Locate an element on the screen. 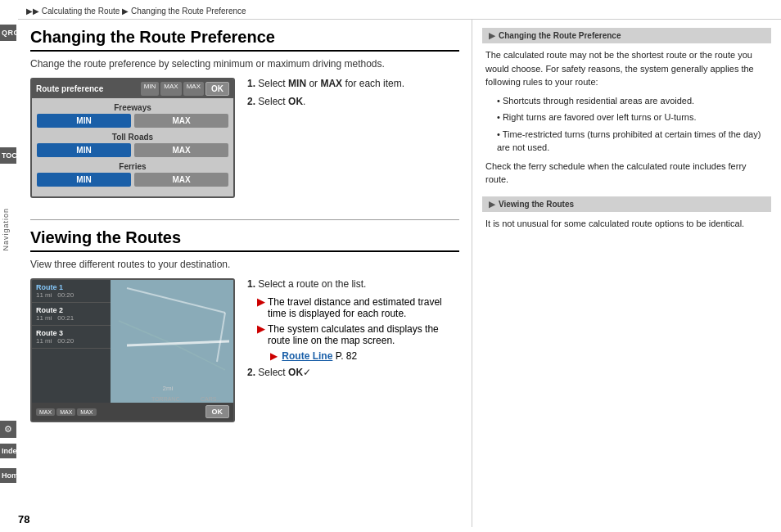 Image resolution: width=781 pixels, height=532 pixels. screen-btn-max: MAX is located at coordinates (170, 88).